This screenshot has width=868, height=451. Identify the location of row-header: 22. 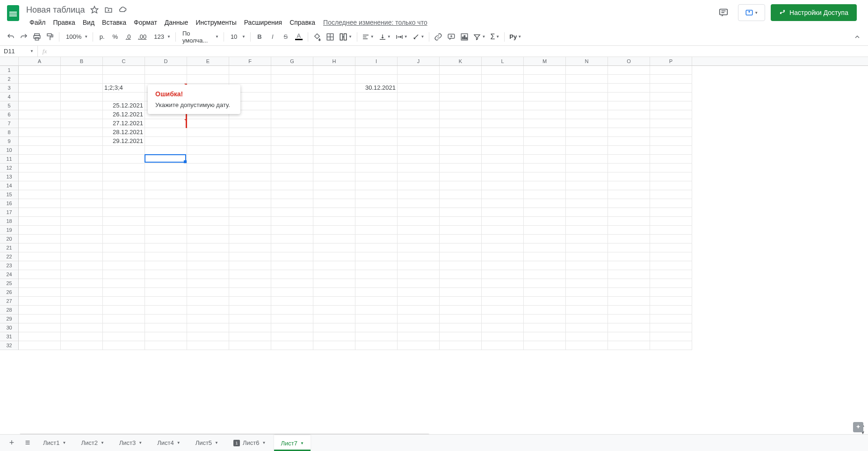
(9, 257).